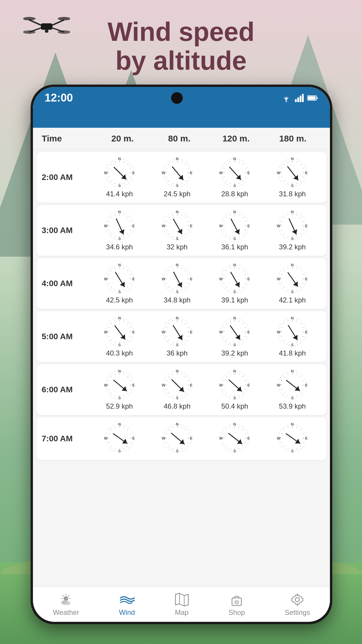  Describe the element at coordinates (181, 61) in the screenshot. I see `title-line2: by altitude` at that location.